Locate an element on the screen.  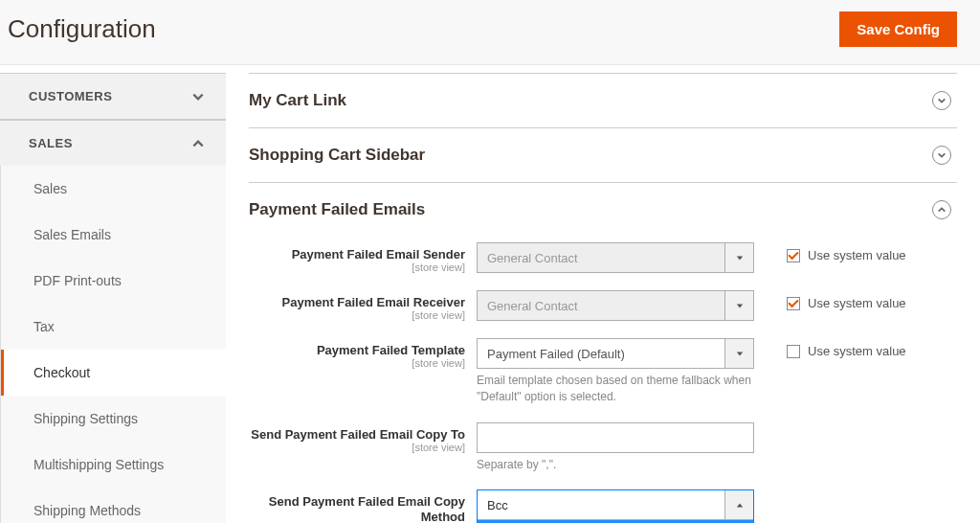
sidebar-item-tax: Tax is located at coordinates (113, 327).